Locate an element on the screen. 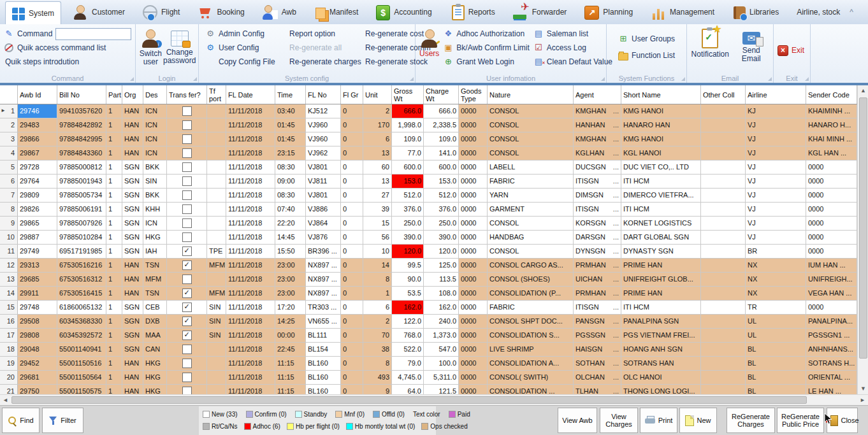 This screenshot has width=868, height=435. cell-fl: VJ864 is located at coordinates (324, 223).